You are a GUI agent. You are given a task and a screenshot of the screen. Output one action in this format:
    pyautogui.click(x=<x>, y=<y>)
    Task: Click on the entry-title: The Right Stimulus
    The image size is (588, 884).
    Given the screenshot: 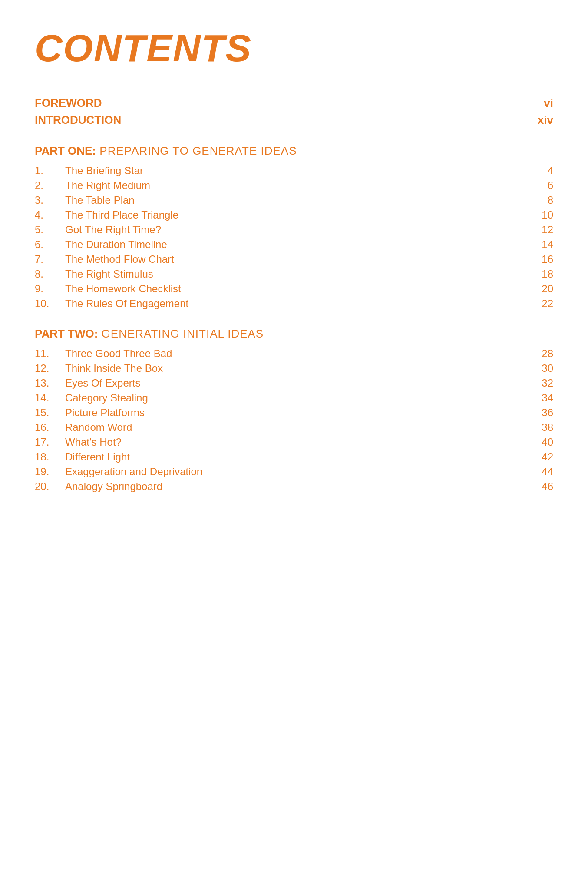 What is the action you would take?
    pyautogui.click(x=109, y=274)
    